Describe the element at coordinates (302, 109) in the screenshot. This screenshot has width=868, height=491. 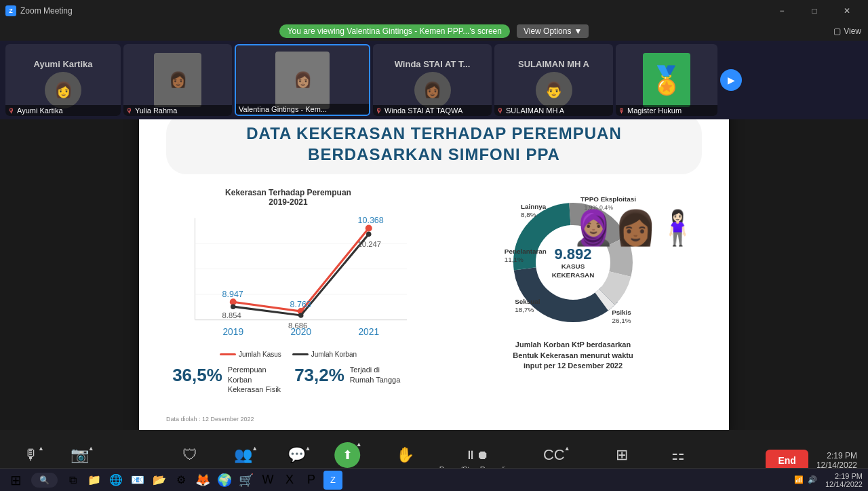
I see `participant-name-bar-valentina: Valentina Gintings - Kem...` at that location.